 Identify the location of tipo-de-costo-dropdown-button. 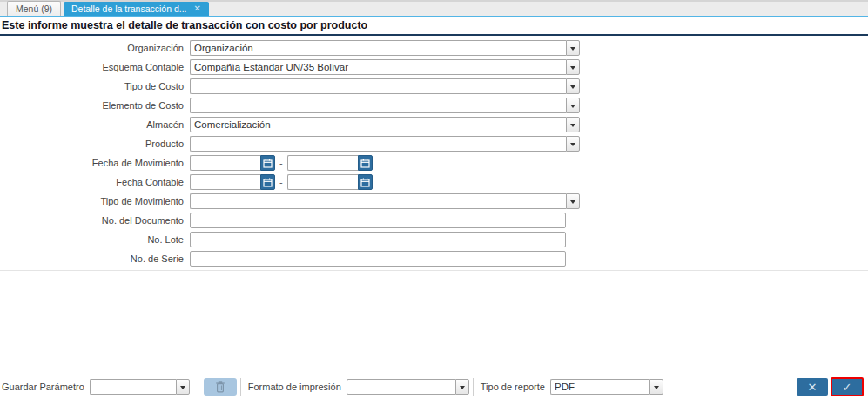
(573, 86).